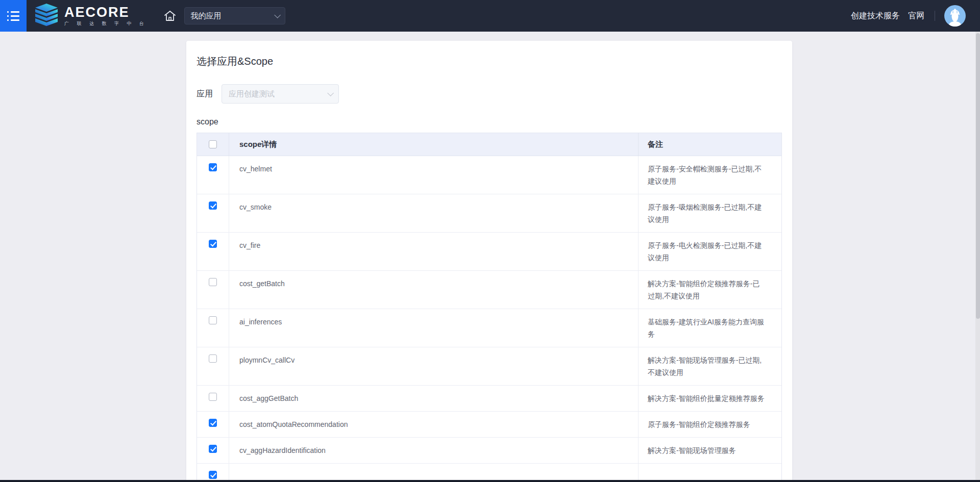 This screenshot has height=482, width=980. Describe the element at coordinates (489, 473) in the screenshot. I see `table-row` at that location.